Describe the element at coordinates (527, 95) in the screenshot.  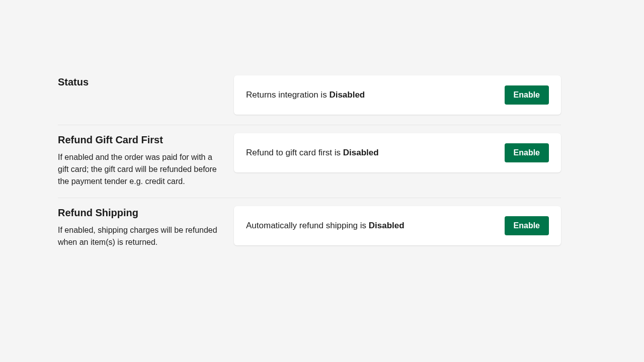
I see `status-enable-button: Enable` at that location.